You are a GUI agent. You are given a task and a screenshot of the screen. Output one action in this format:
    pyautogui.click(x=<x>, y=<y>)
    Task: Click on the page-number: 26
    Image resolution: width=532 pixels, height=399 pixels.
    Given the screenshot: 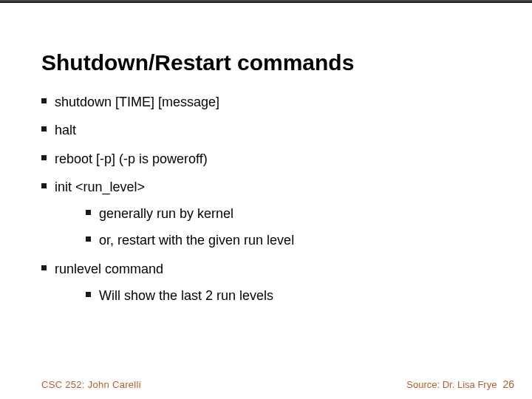 What is the action you would take?
    pyautogui.click(x=508, y=384)
    